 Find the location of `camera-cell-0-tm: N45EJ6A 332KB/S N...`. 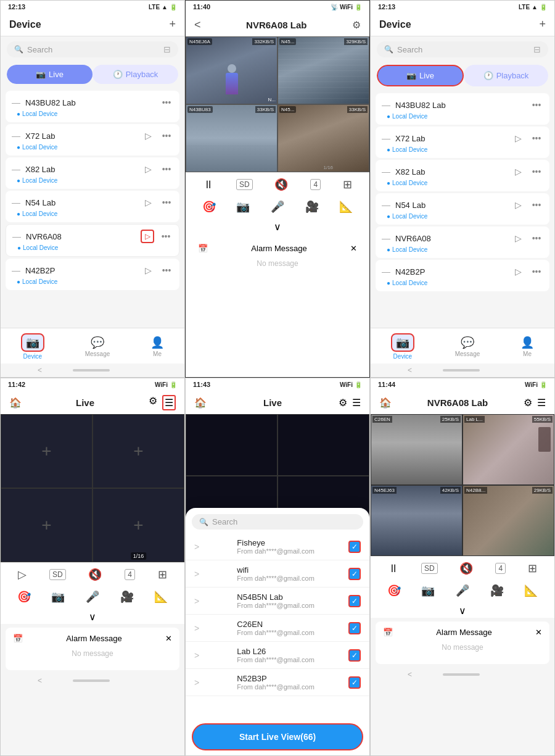

camera-cell-0-tm: N45EJ6A 332KB/S N... is located at coordinates (232, 70).